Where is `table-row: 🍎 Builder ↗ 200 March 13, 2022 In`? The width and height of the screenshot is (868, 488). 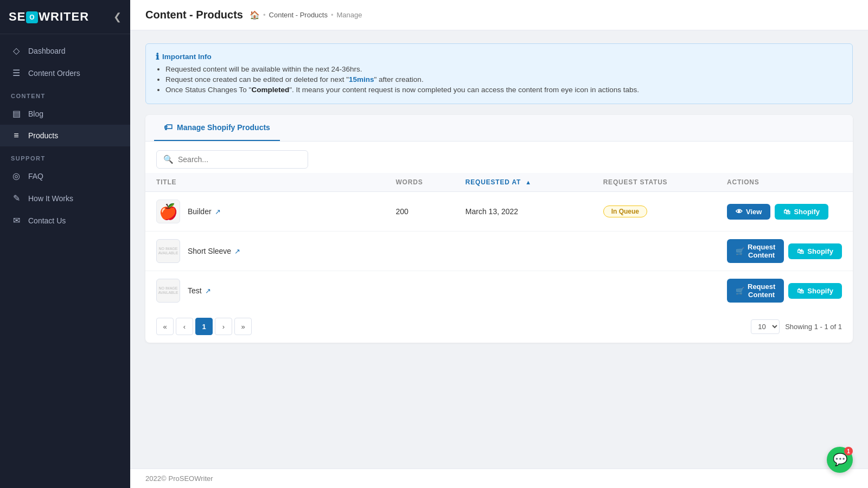 table-row: 🍎 Builder ↗ 200 March 13, 2022 In is located at coordinates (499, 211).